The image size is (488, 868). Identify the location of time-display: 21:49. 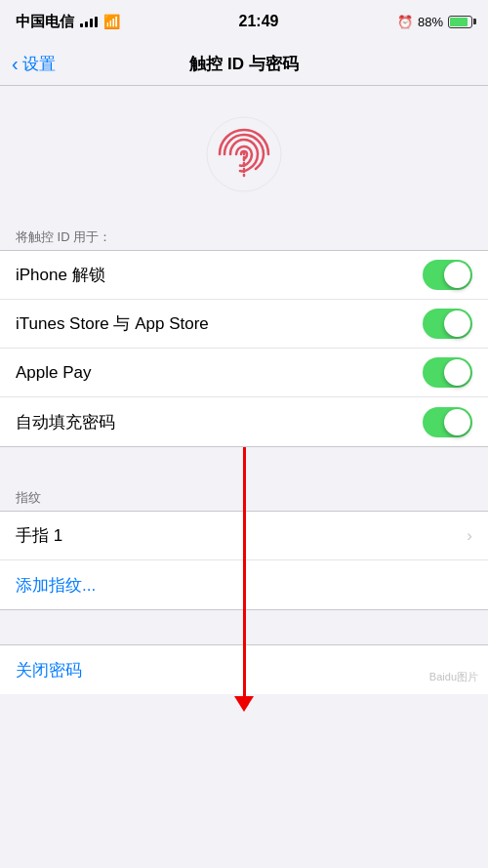
(260, 21).